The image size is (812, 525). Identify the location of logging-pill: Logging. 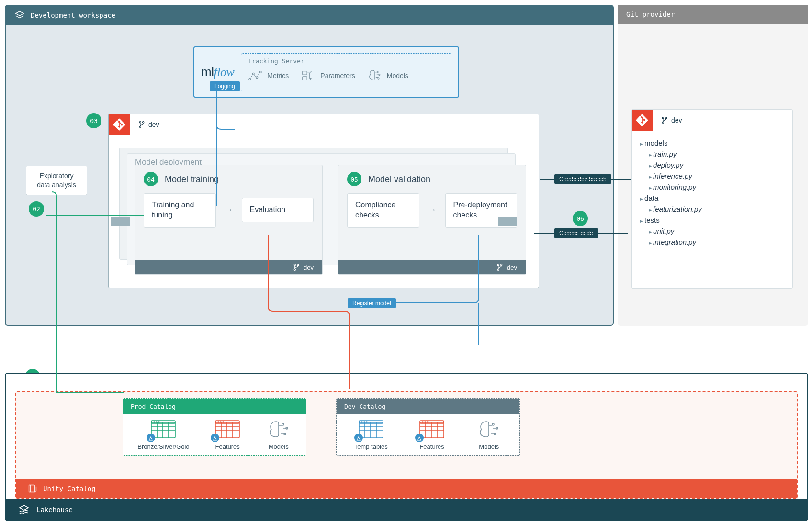
(225, 86).